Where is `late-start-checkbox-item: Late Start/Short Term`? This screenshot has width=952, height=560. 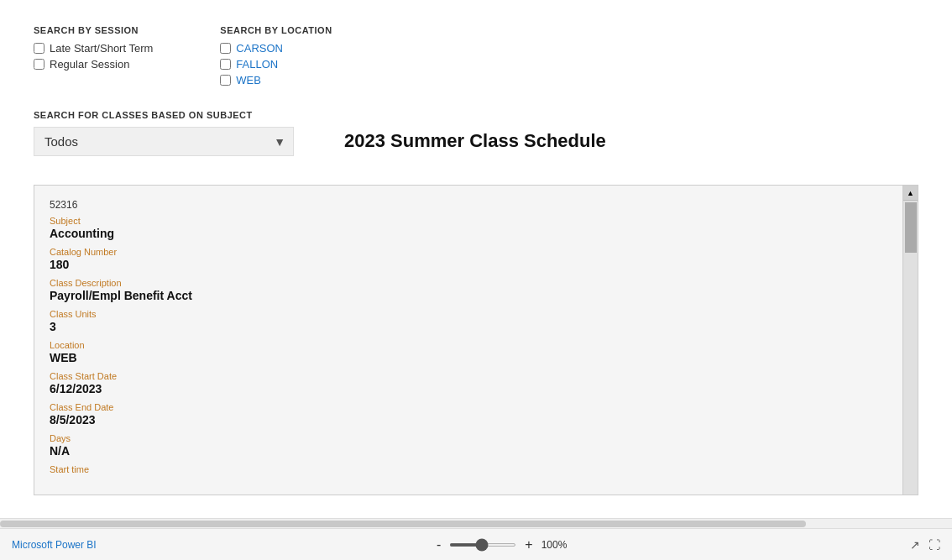 late-start-checkbox-item: Late Start/Short Term is located at coordinates (93, 49).